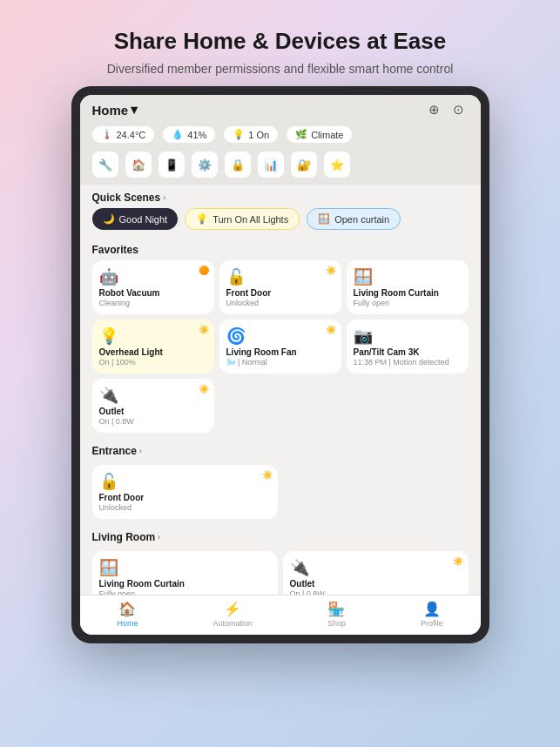 The width and height of the screenshot is (560, 747). I want to click on lr-outlet-icon: 🔌, so click(376, 568).